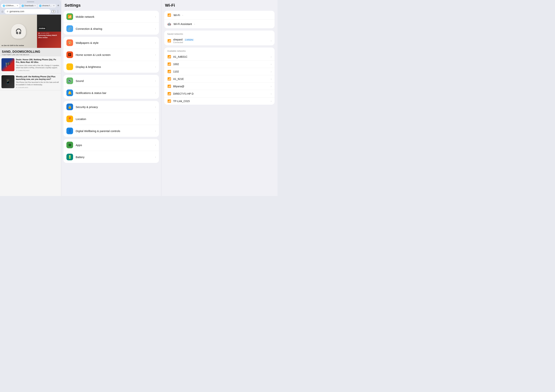 This screenshot has width=555, height=392. What do you see at coordinates (219, 79) in the screenshot?
I see `wifi-network-3: 📶 A1_621E ›` at bounding box center [219, 79].